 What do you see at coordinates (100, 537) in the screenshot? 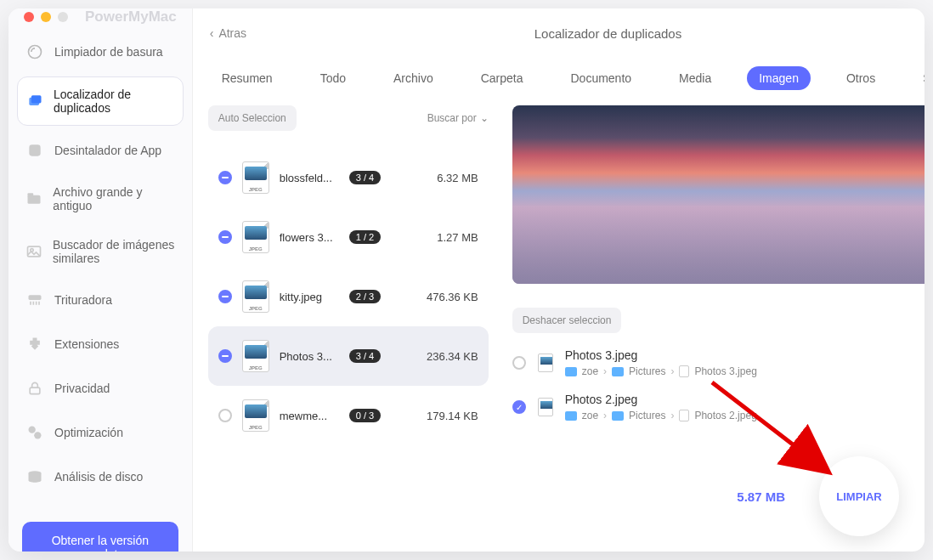
I see `get-full-version-button: Obtener la versión completa` at bounding box center [100, 537].